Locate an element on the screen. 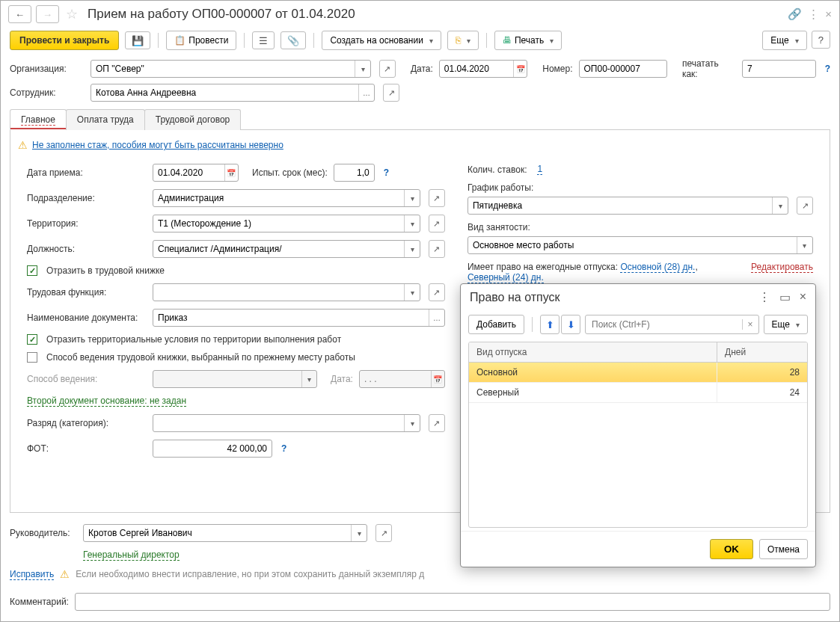 Image resolution: width=840 pixels, height=622 pixels. warning-row: ⚠ Не заполнен стаж, пособия могут быть р… is located at coordinates (420, 145).